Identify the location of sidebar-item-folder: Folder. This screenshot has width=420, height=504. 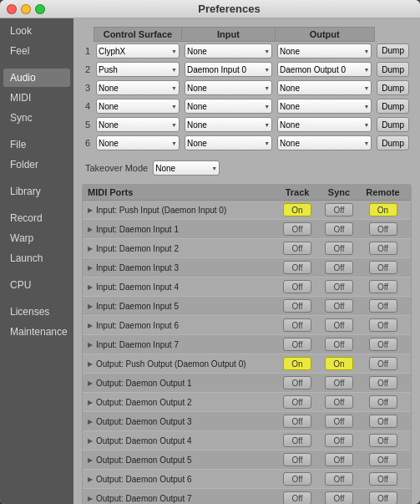
(37, 165).